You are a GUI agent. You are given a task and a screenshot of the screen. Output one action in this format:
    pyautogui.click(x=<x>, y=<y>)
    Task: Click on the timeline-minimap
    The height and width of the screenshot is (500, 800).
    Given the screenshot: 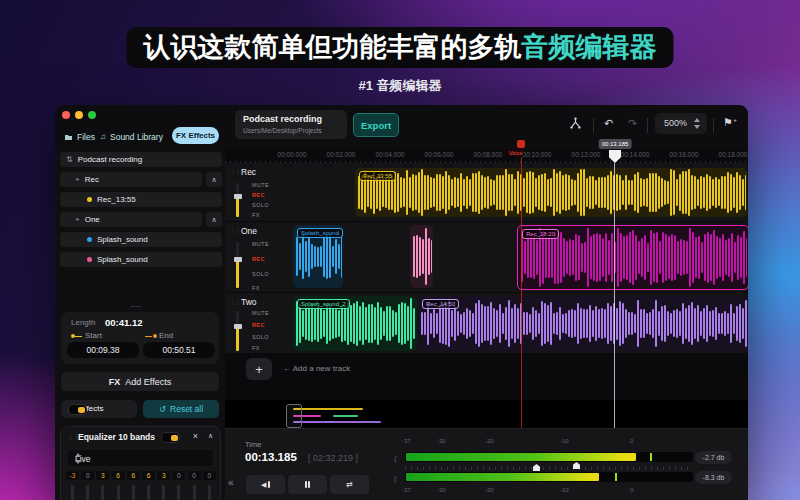 What is the action you would take?
    pyautogui.click(x=486, y=414)
    